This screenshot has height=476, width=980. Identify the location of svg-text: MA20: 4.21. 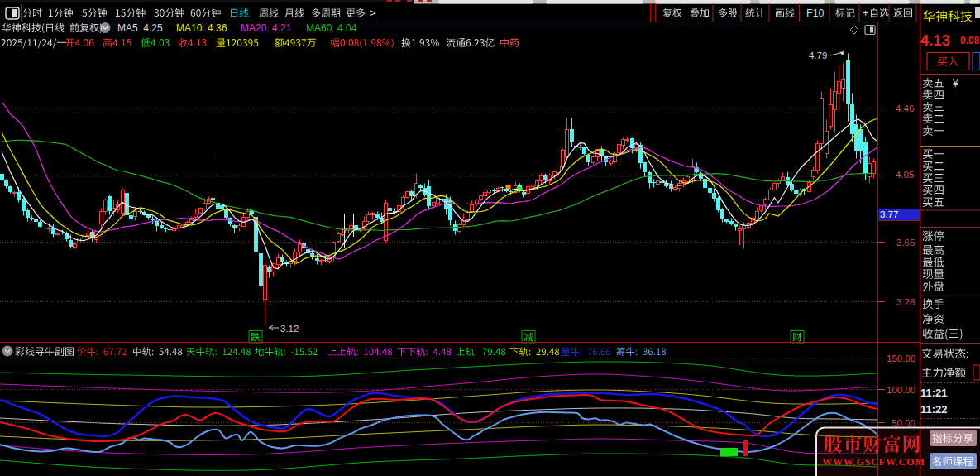
(266, 28).